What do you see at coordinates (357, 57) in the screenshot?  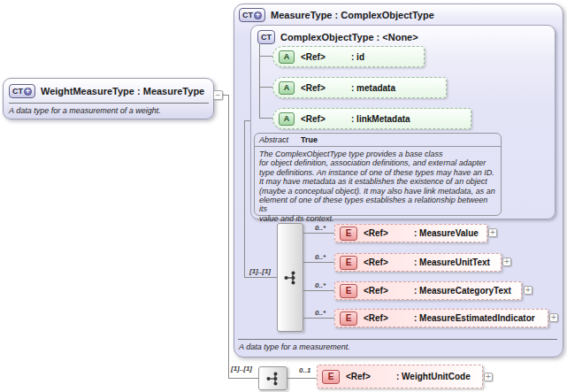 I see `attribute-name: : id` at bounding box center [357, 57].